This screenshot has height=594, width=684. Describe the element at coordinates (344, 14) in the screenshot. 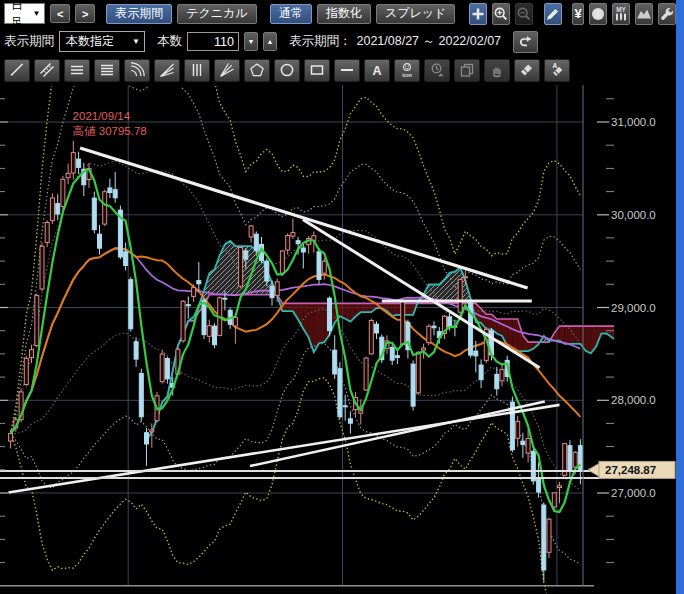

I see `indexed-button: 指数化` at that location.